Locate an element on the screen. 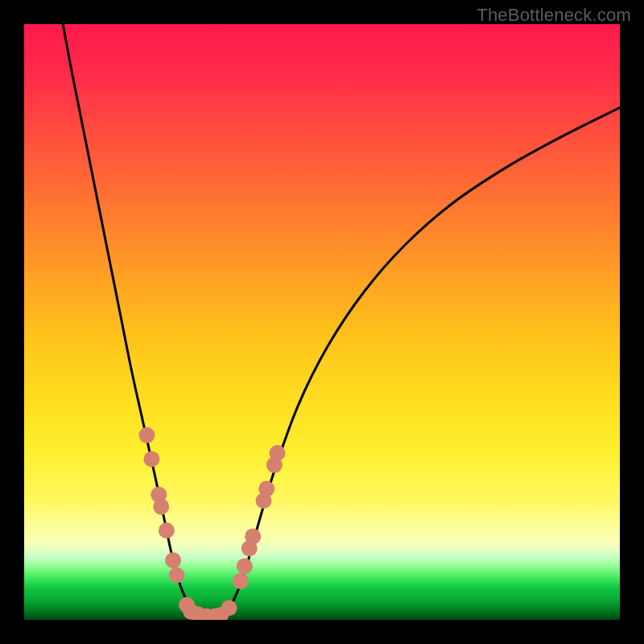 The width and height of the screenshot is (644, 644). data-markers is located at coordinates (212, 523).